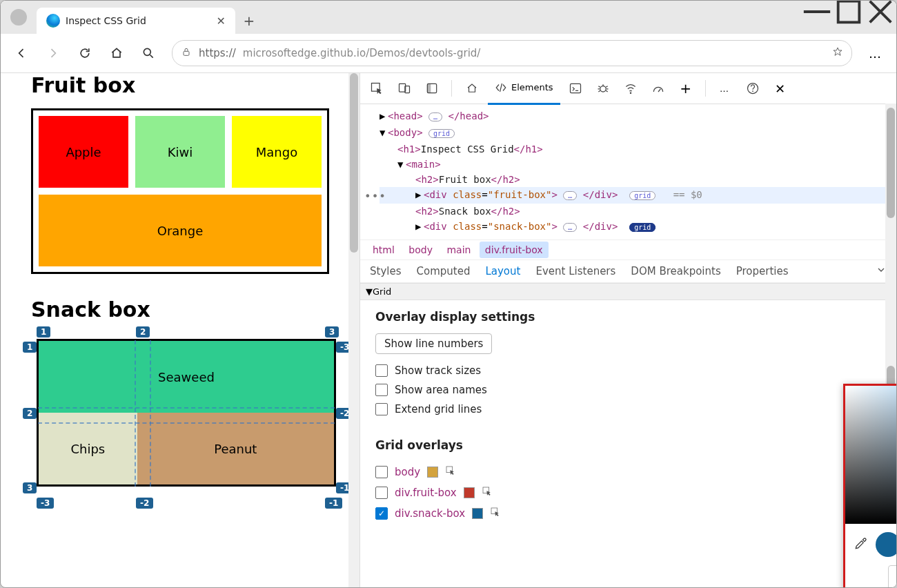  I want to click on checkbox-fruit-box, so click(382, 493).